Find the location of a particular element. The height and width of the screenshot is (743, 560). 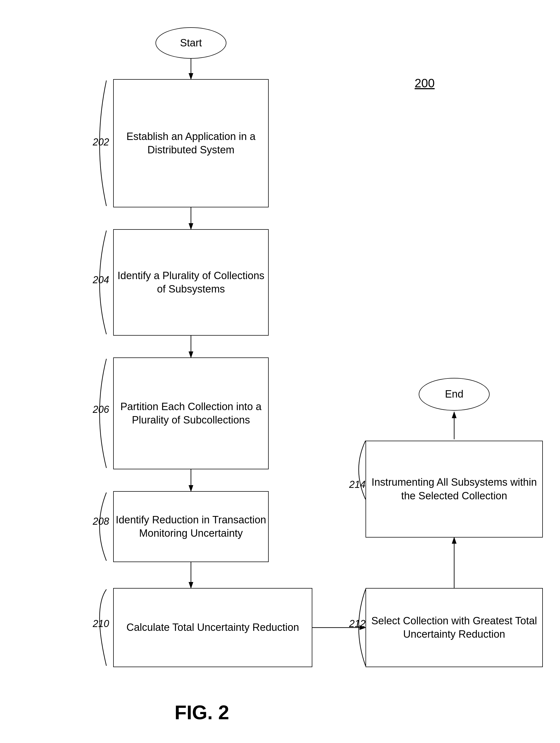

box-210-label: Calculate Total Uncertainty Reduction is located at coordinates (213, 627).